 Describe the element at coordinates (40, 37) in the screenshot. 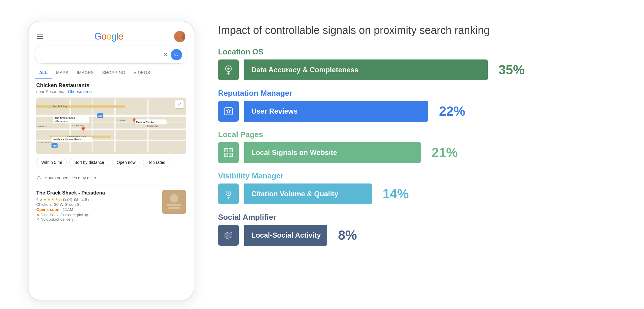

I see `hamburger-icon` at that location.